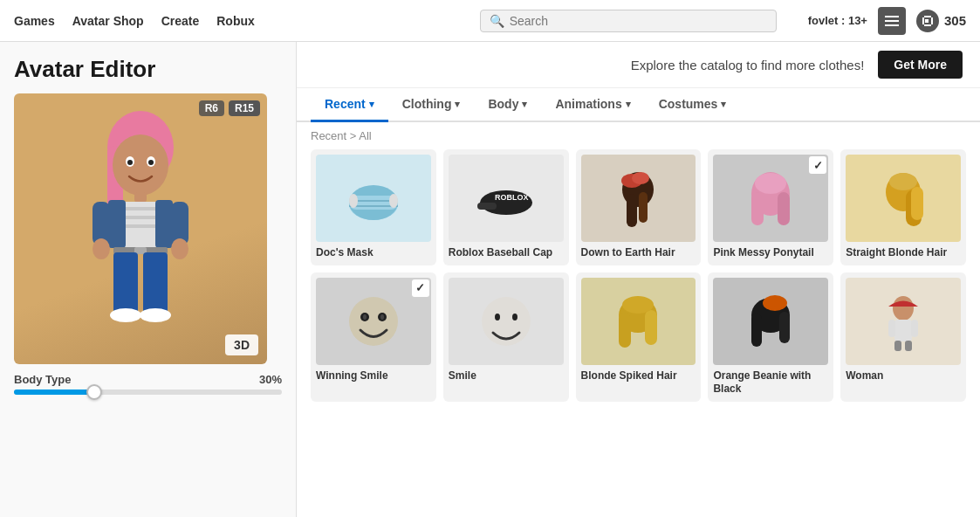 This screenshot has height=517, width=980. I want to click on tab-clothing-chevron: ▾, so click(457, 105).